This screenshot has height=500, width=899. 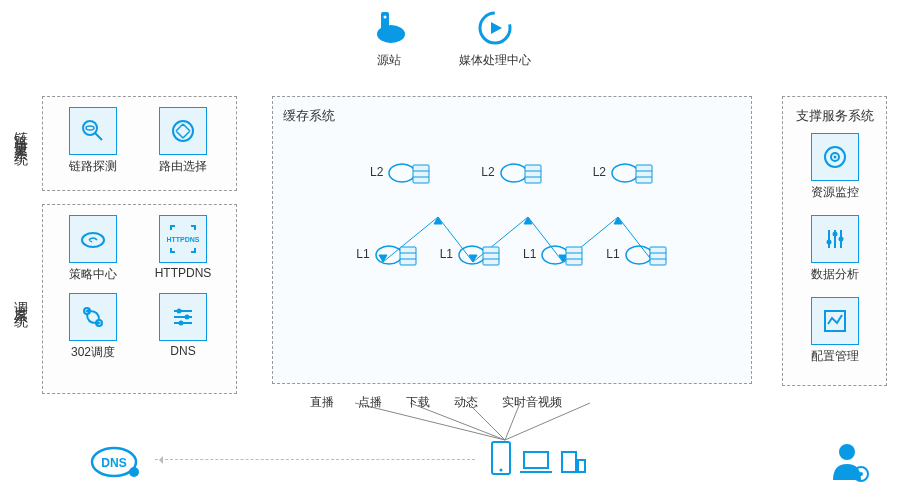 What do you see at coordinates (835, 331) in the screenshot?
I see `config-card: 配置管理` at bounding box center [835, 331].